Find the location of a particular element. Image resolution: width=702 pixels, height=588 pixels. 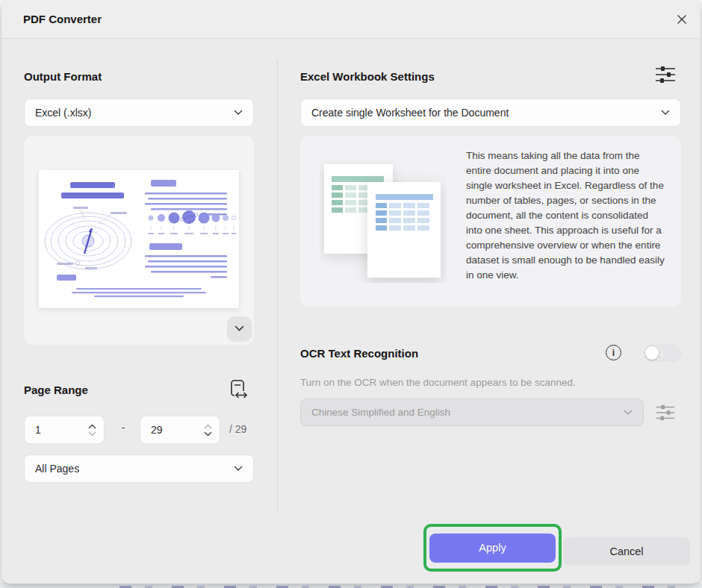

page-mode-value: All Pages is located at coordinates (57, 469).